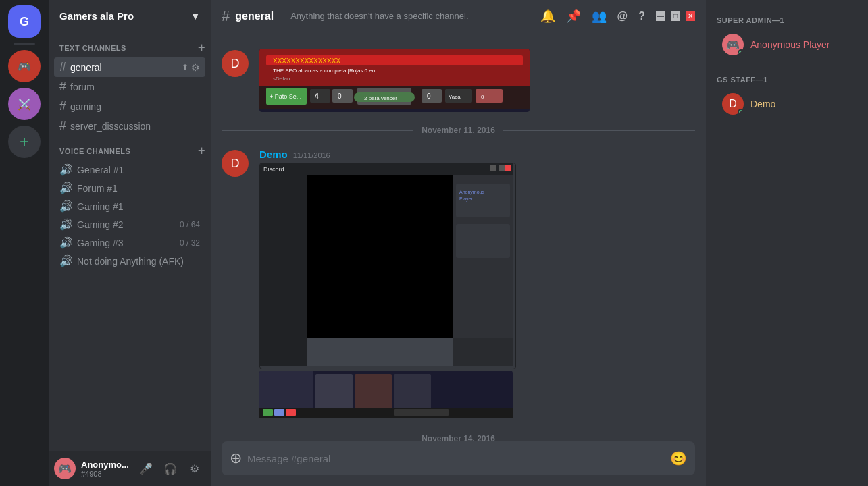  What do you see at coordinates (130, 261) in the screenshot?
I see `voice-channel-afk: 🔊 Not doing Anything (AFK)` at bounding box center [130, 261].